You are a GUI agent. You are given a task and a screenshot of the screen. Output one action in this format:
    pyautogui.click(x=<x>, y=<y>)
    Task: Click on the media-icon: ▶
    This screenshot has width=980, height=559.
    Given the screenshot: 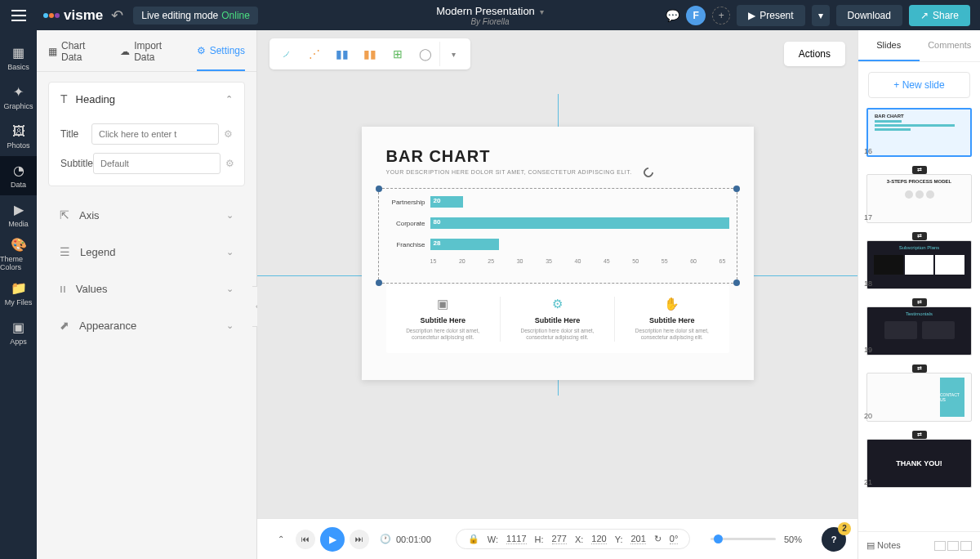 What is the action you would take?
    pyautogui.click(x=19, y=209)
    